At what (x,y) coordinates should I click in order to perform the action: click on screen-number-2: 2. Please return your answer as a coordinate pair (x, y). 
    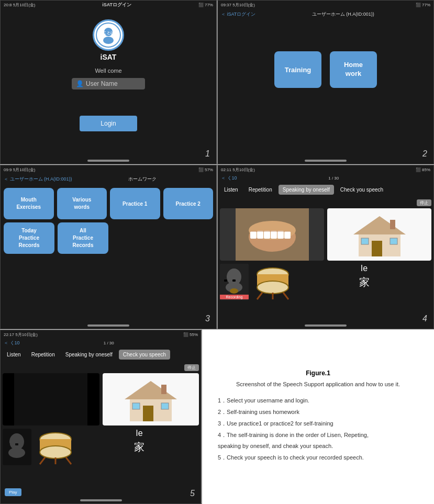
    Looking at the image, I should click on (425, 154).